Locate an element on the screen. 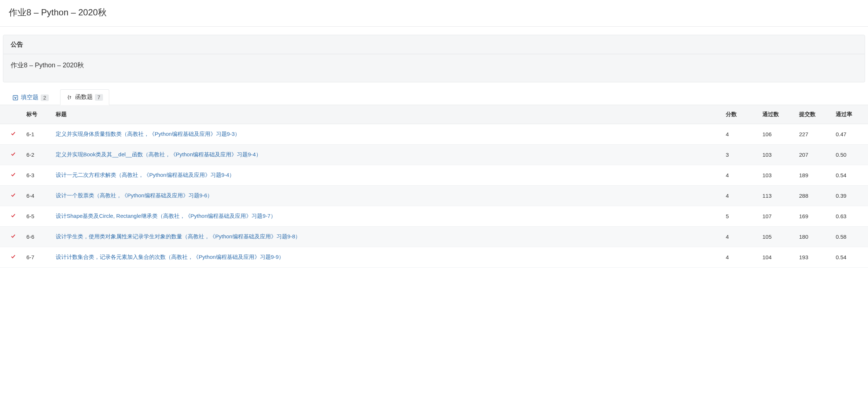 Image resolution: width=868 pixels, height=402 pixels. tabs-bar: 填空题 2 函数题 7 is located at coordinates (434, 94).